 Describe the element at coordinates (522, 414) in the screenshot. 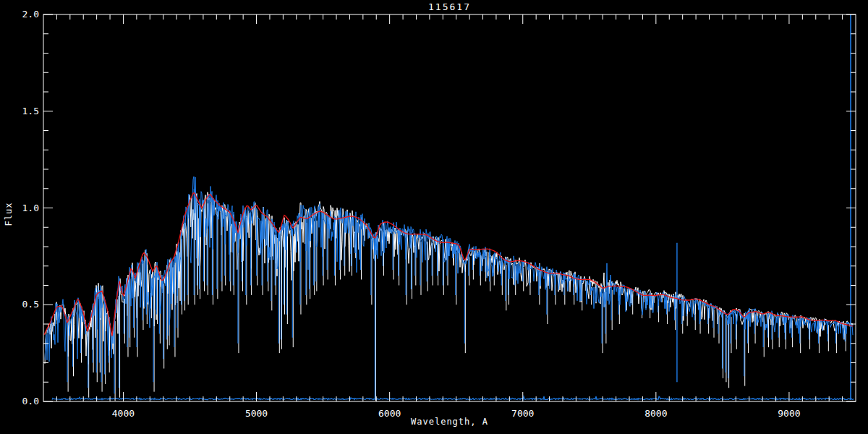

I see `x-tick-label: 7000` at that location.